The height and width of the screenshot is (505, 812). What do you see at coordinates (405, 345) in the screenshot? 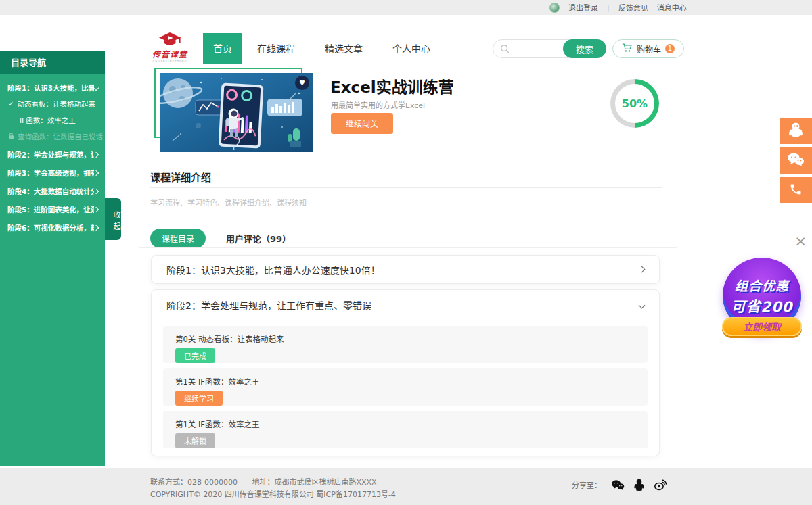
I see `lesson-item-0: 第0关 动态看板：让表格动起来 已完成` at bounding box center [405, 345].